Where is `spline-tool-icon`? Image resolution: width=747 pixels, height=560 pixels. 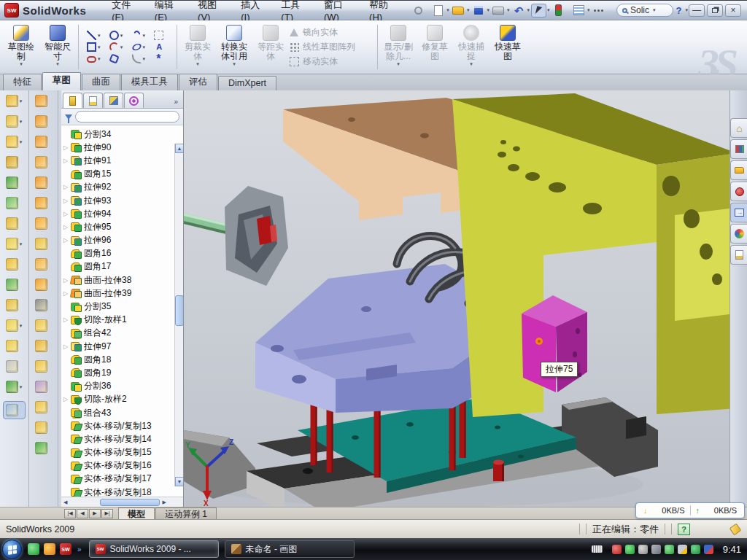
spline-tool-icon is located at coordinates (137, 35).